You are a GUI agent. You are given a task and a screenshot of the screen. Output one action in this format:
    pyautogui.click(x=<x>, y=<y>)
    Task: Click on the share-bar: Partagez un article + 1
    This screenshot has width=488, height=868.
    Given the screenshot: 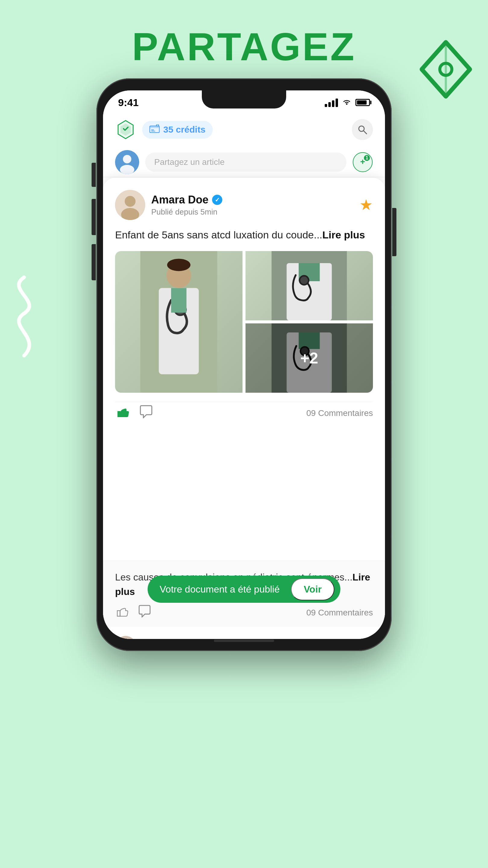 What is the action you would take?
    pyautogui.click(x=244, y=162)
    